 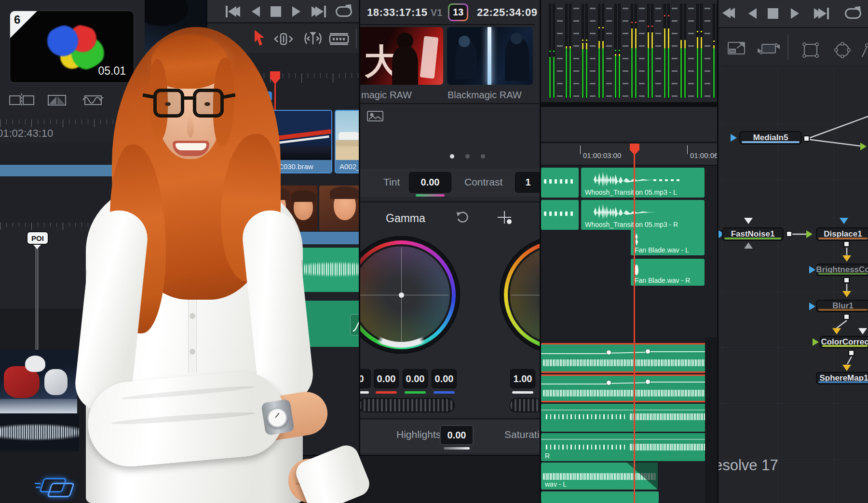 I want to click on poi-marker-flag: POI, so click(x=38, y=238).